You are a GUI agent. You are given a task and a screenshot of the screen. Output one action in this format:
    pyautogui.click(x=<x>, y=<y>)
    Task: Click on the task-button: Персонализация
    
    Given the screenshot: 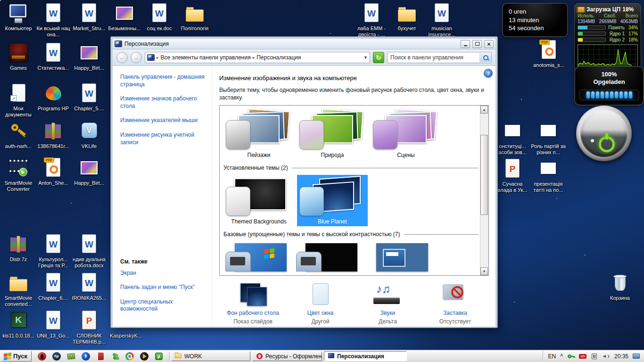 What is the action you would take?
    pyautogui.click(x=365, y=356)
    